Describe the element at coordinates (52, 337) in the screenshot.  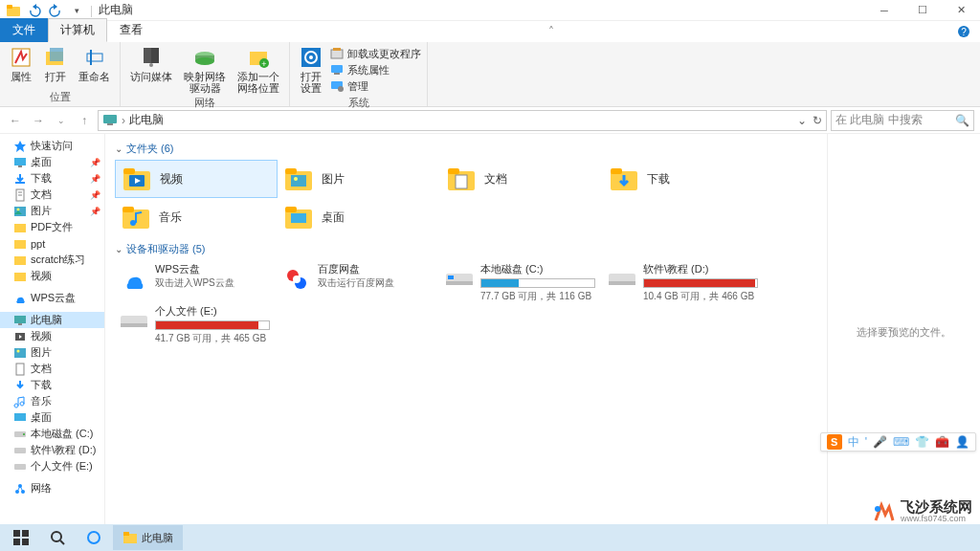
I see `nav-videos: 视频` at that location.